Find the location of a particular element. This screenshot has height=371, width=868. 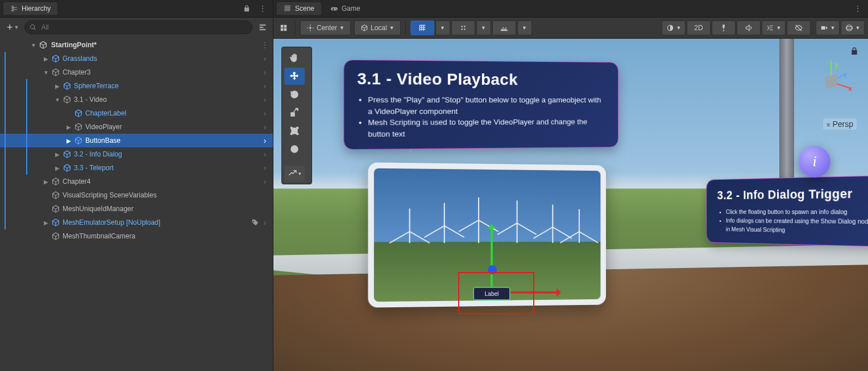

audio-toggle is located at coordinates (749, 28).